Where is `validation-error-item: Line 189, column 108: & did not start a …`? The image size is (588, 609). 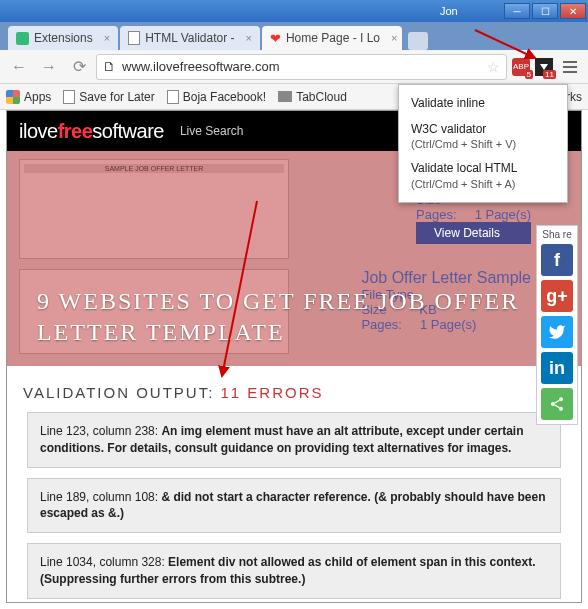
validation-error-item: Line 189, column 108: & did not start a … is located at coordinates (294, 506).